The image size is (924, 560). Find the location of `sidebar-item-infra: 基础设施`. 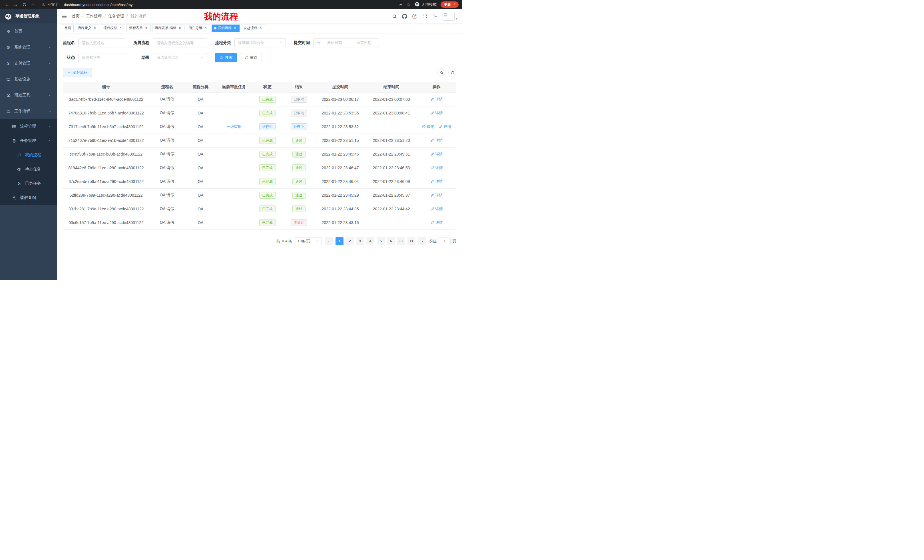

sidebar-item-infra: 基础设施 is located at coordinates (28, 79).